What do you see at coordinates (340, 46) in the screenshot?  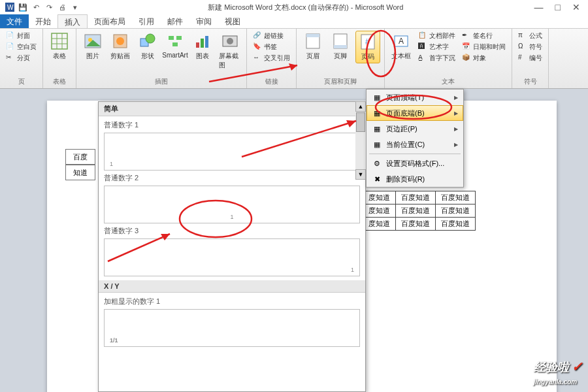 I see `footer-button: 页脚` at bounding box center [340, 46].